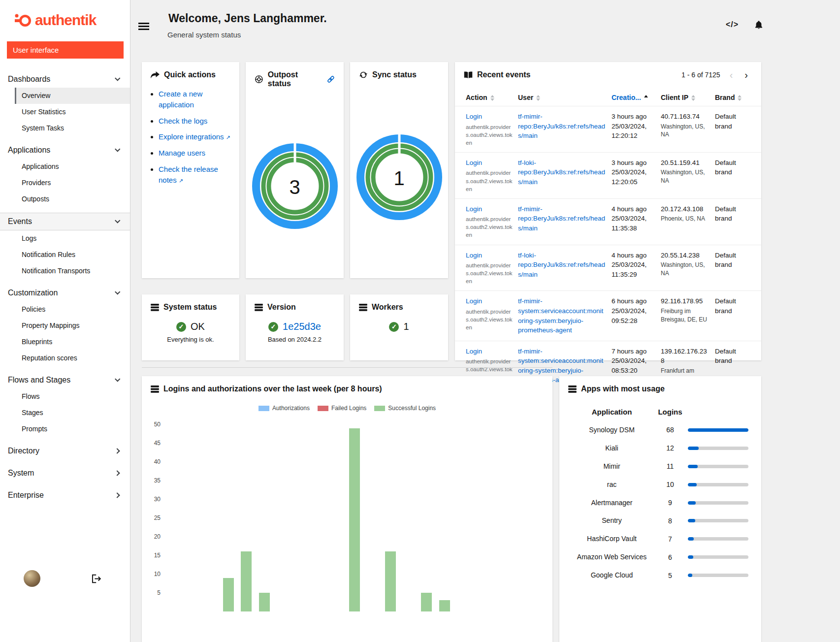 The height and width of the screenshot is (642, 840). What do you see at coordinates (97, 579) in the screenshot?
I see `logout-icon` at bounding box center [97, 579].